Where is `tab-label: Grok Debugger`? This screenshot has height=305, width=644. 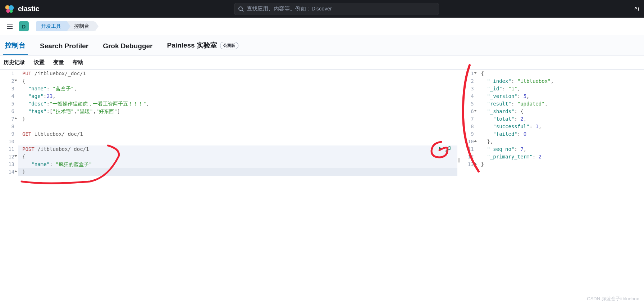
tab-label: Grok Debugger is located at coordinates (128, 46).